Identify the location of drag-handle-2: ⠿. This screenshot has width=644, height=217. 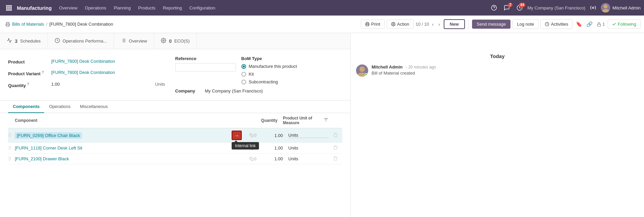
(11, 148).